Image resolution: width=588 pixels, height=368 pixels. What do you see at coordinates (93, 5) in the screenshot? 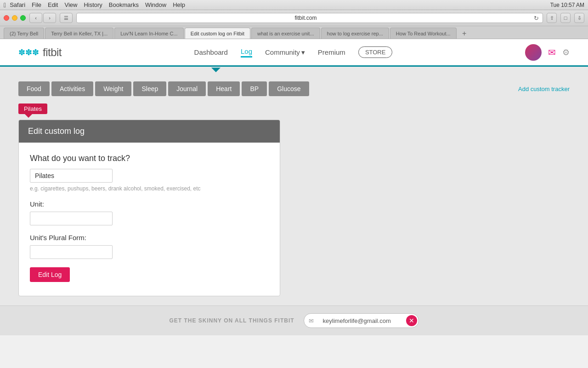
I see `menu-history: History` at bounding box center [93, 5].